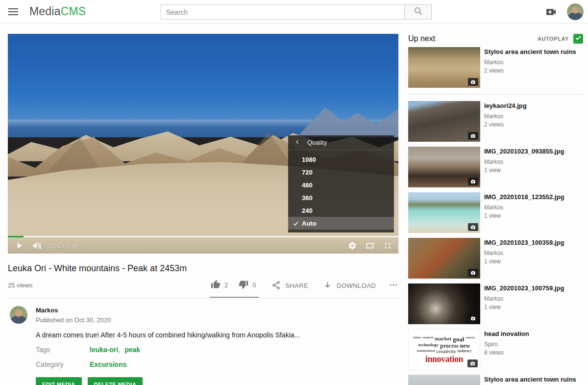  What do you see at coordinates (370, 246) in the screenshot?
I see `theater-mode-icon` at bounding box center [370, 246].